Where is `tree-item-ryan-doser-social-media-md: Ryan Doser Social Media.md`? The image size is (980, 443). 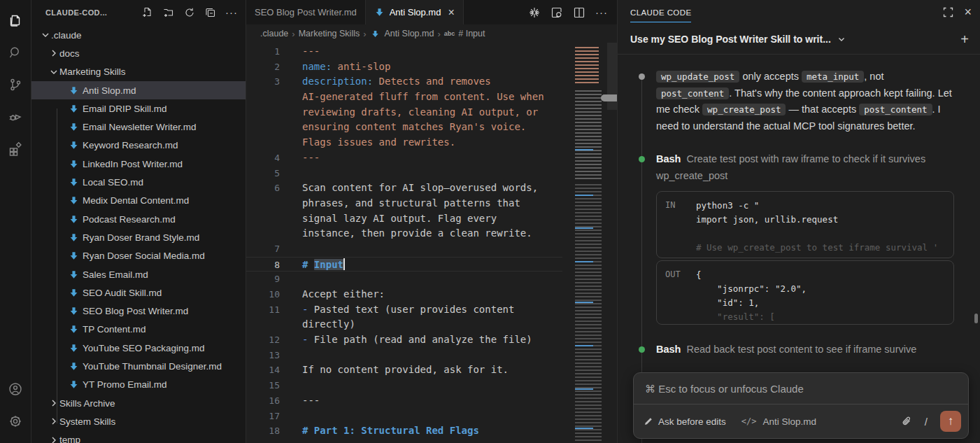 tree-item-ryan-doser-social-media-md: Ryan Doser Social Media.md is located at coordinates (139, 256).